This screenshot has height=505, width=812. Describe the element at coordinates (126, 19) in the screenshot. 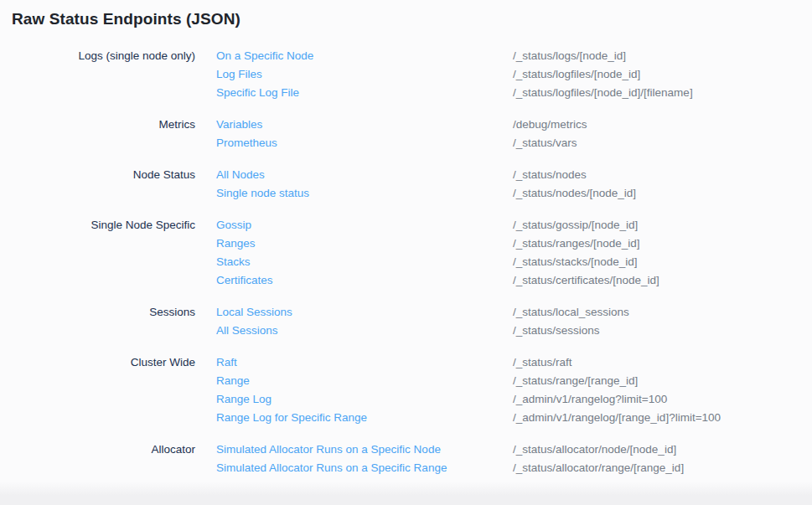

I see `page-title: Raw Status Endpoints (JSON)` at that location.